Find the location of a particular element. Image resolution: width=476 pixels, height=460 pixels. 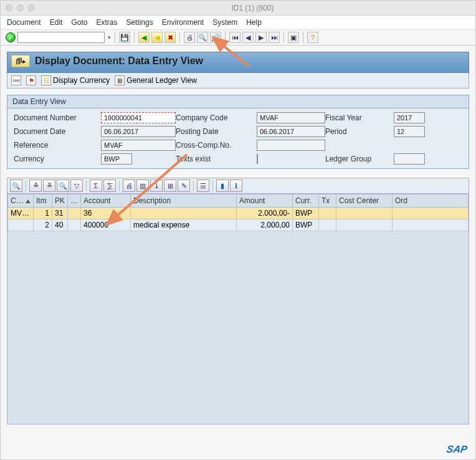

label-ledger-group: Ledger Group is located at coordinates (359, 159).